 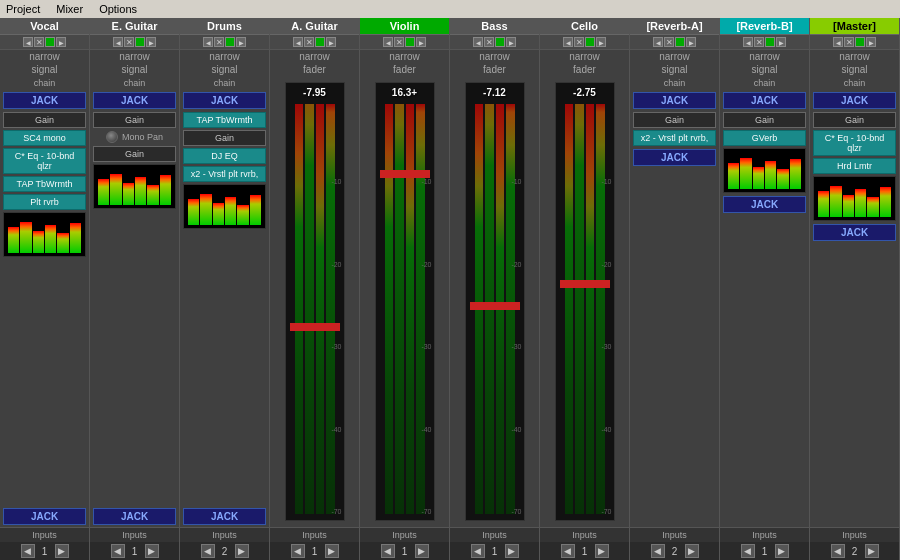 I want to click on fader-track: -2.75-10-20-30-40-70, so click(x=585, y=302).